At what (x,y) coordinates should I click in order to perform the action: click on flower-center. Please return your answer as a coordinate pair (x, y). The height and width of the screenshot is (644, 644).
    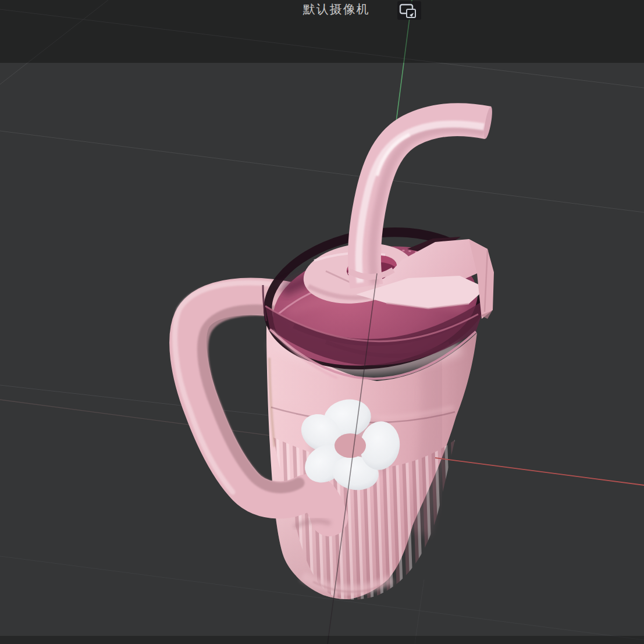
    Looking at the image, I should click on (350, 446).